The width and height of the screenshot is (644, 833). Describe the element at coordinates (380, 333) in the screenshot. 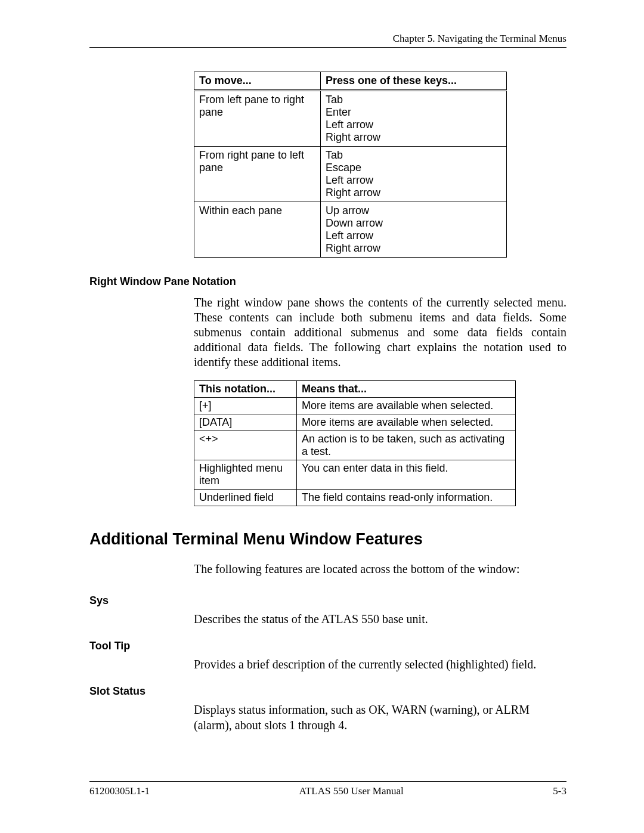

I see `body-paragraph: The right window pane shows the contents…` at that location.